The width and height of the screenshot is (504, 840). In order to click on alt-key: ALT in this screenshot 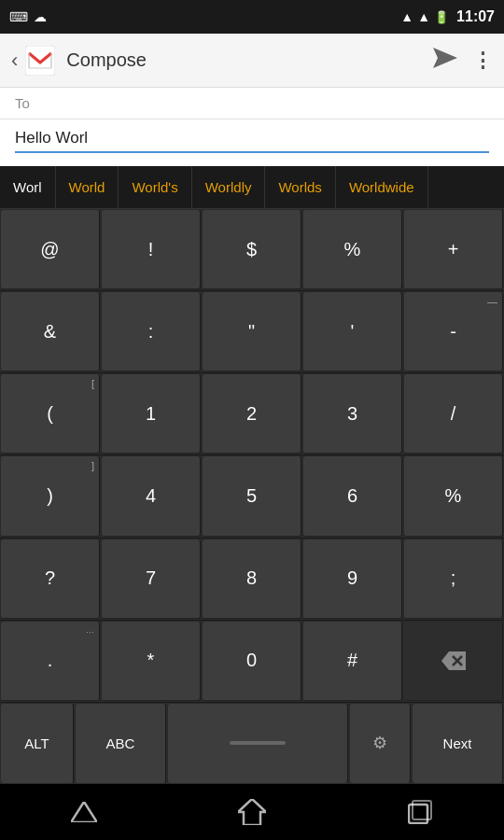, I will do `click(37, 743)`.